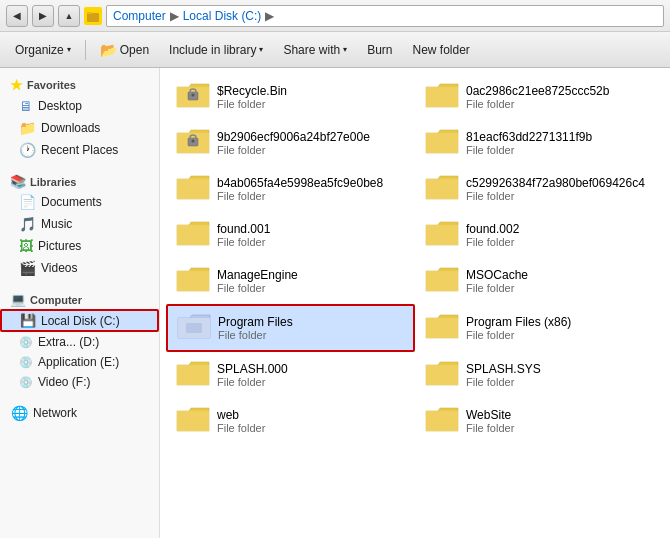  What do you see at coordinates (290, 97) in the screenshot?
I see `file-item: $Recycle.BinFile folder` at bounding box center [290, 97].